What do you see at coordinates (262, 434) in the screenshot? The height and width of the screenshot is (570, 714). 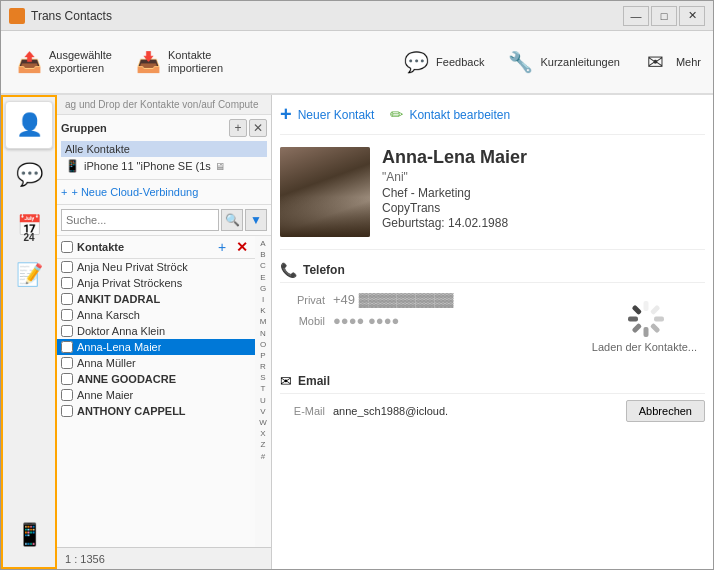 I see `alpha-x: X` at bounding box center [262, 434].